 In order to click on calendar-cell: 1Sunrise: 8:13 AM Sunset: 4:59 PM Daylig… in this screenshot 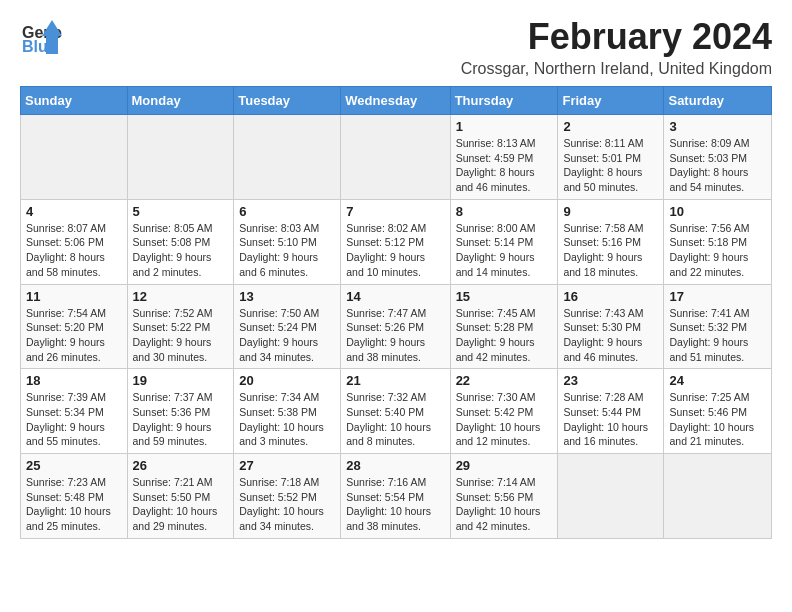, I will do `click(504, 158)`.